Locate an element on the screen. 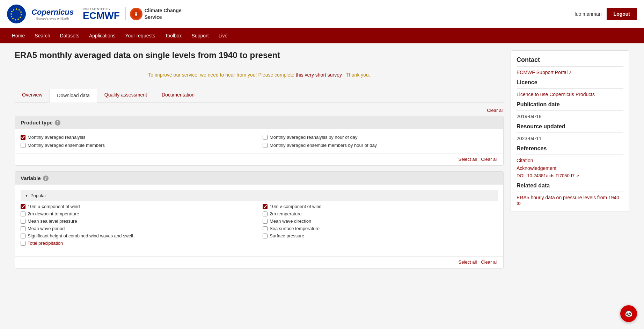 Image resolution: width=644 pixels, height=329 pixels. right-sidebar: Contact ECMWF Support Portal ↗ Licence L… is located at coordinates (570, 162).